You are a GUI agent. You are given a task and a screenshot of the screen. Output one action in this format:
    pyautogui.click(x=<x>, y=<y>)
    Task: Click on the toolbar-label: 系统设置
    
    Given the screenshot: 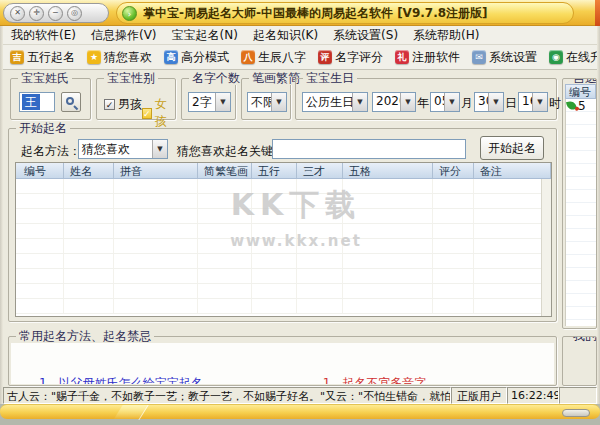 What is the action you would take?
    pyautogui.click(x=513, y=58)
    